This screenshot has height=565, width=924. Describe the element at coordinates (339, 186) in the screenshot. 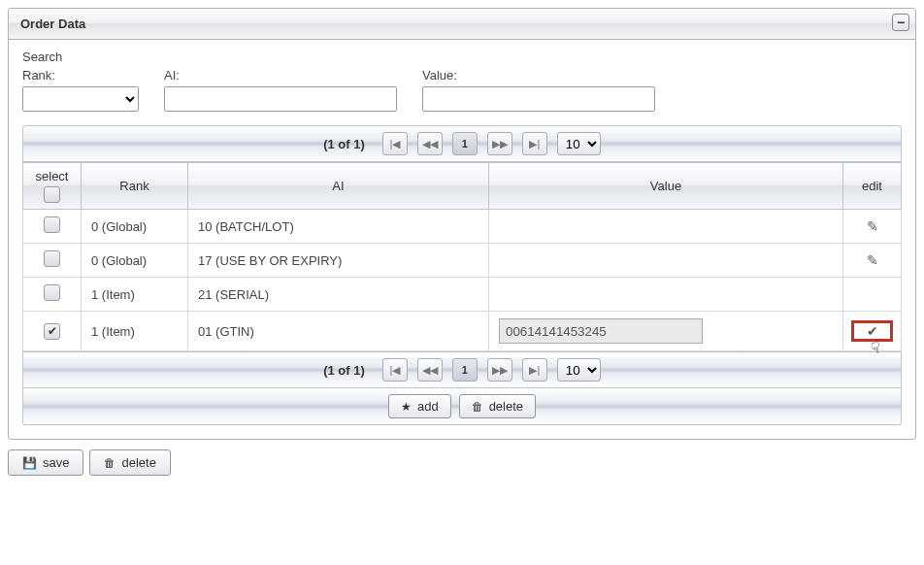

I see `header-ai: AI` at that location.